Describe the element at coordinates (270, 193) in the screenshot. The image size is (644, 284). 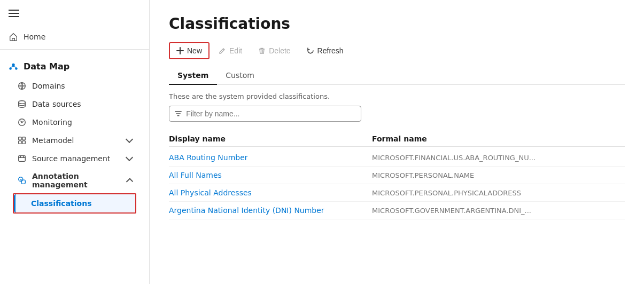
I see `row-2-display: All Physical Addresses` at that location.